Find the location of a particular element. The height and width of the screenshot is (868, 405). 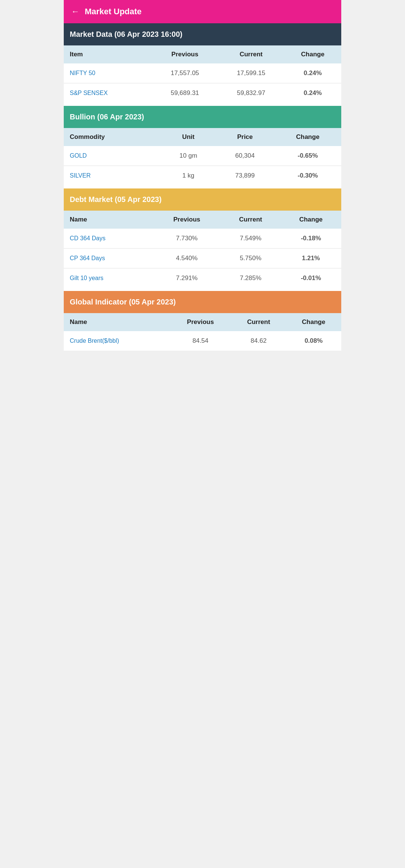

debt-row-change: -0.18% is located at coordinates (311, 239).